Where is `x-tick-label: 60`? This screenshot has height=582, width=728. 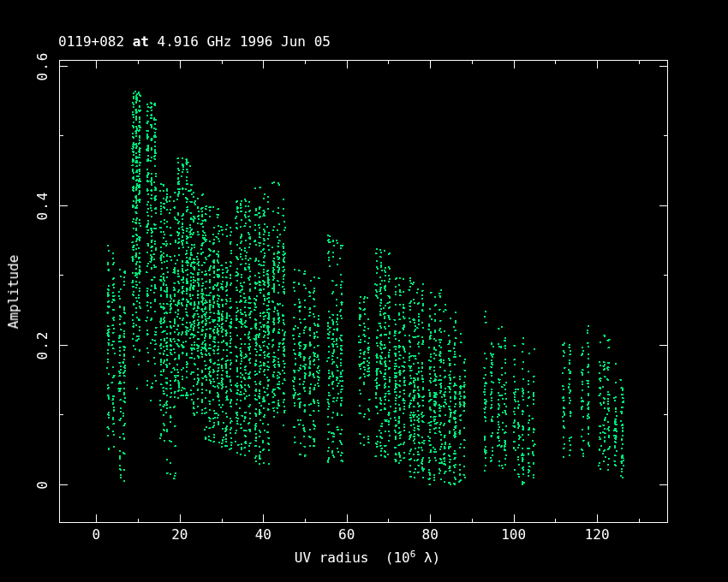
x-tick-label: 60 is located at coordinates (346, 535).